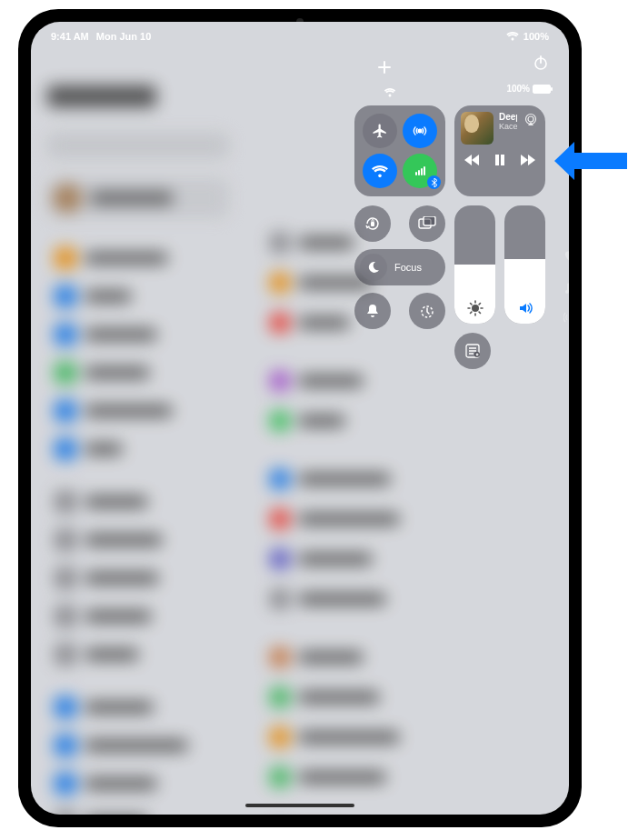 This screenshot has width=638, height=840. Describe the element at coordinates (542, 89) in the screenshot. I see `battery-icon` at that location.